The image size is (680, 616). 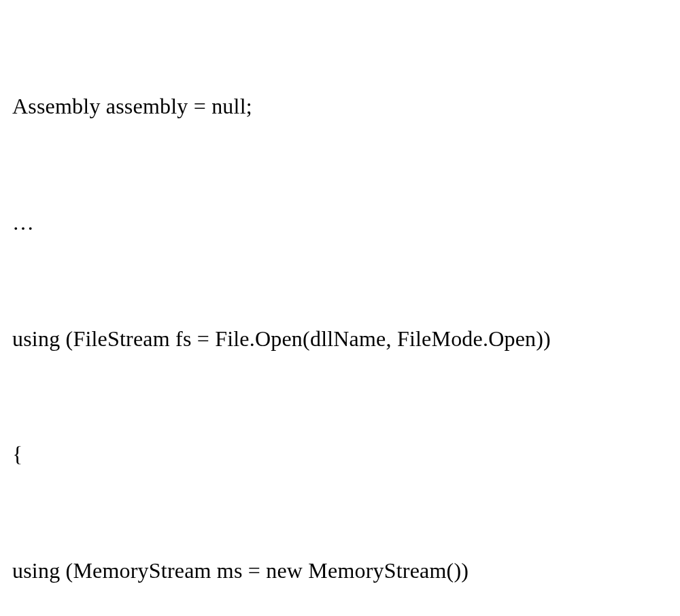 What do you see at coordinates (340, 454) in the screenshot?
I see `code-line: {` at bounding box center [340, 454].